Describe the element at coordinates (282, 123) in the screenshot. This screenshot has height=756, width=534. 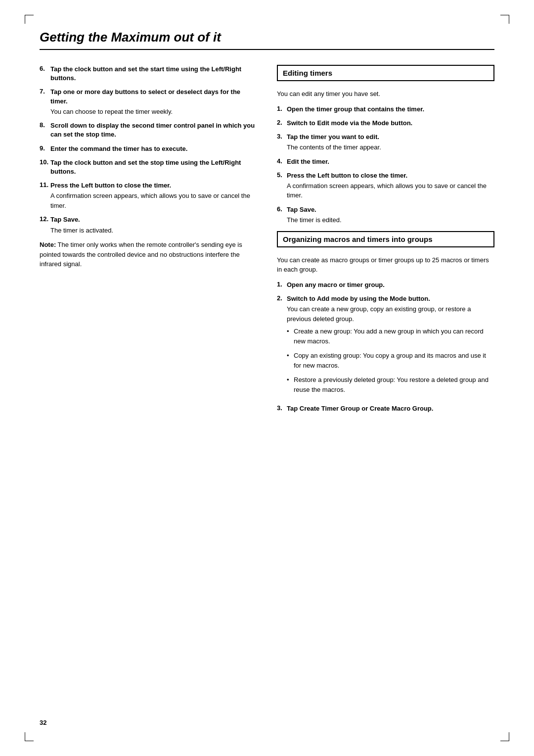
I see `edit-step-num-2: 2.` at that location.